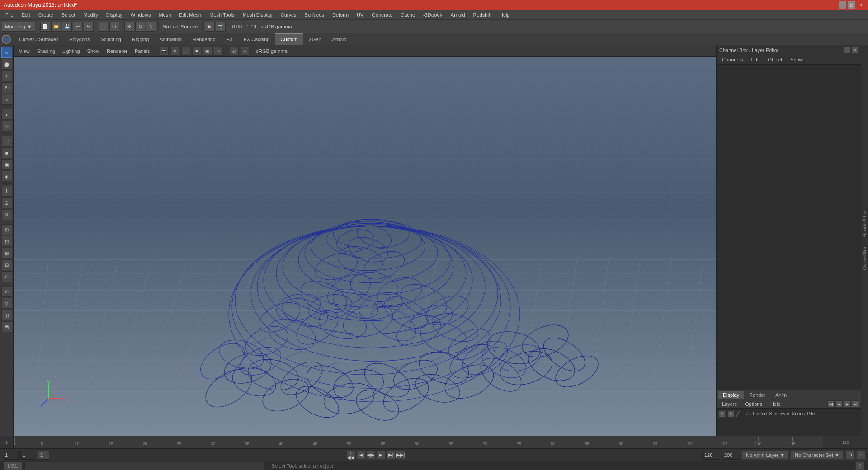 This screenshot has width=868, height=470. What do you see at coordinates (361, 455) in the screenshot?
I see `pb-prev-frame-btn: |◀` at bounding box center [361, 455].